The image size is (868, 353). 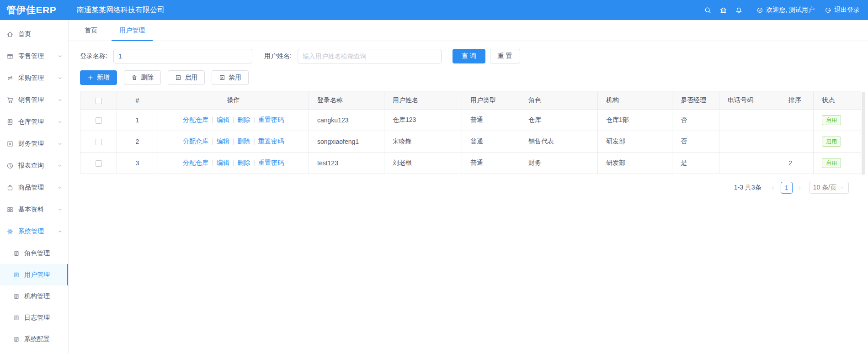 What do you see at coordinates (34, 188) in the screenshot?
I see `sidebar-item-7: 商品管理` at bounding box center [34, 188].